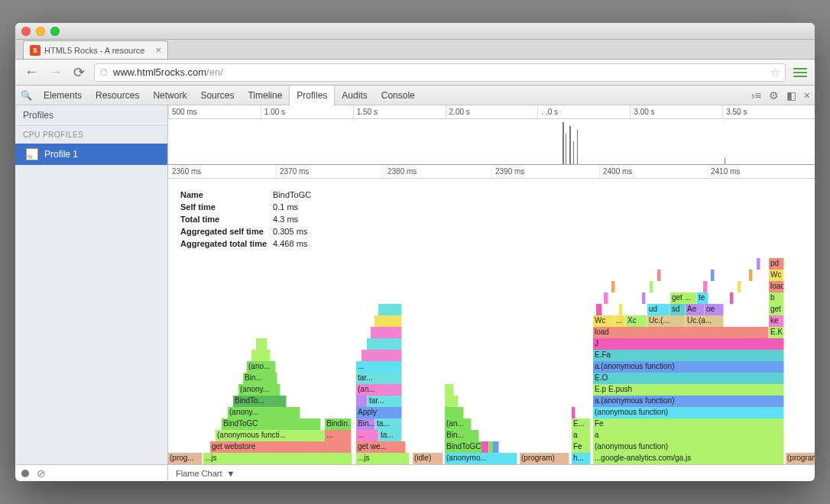 The image size is (830, 504). I want to click on flame-frame: (an..., so click(459, 425).